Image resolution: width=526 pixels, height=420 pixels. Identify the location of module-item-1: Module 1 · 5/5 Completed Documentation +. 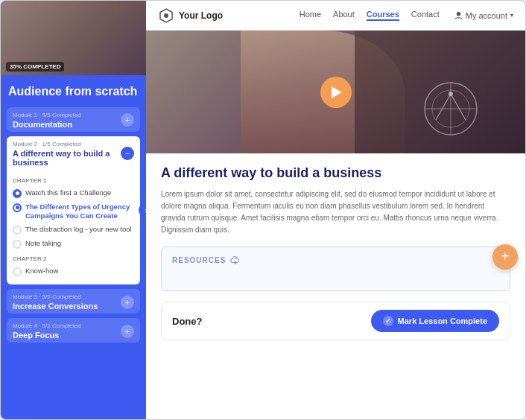
(73, 119).